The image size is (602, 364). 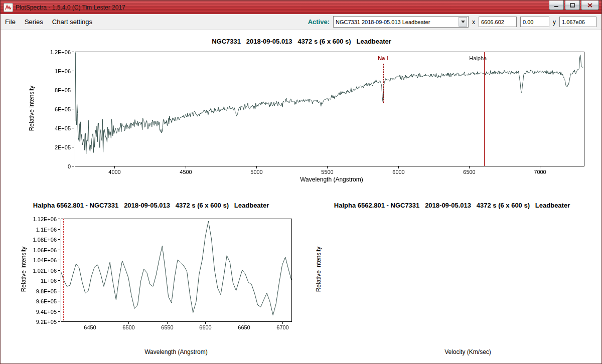 I want to click on app-icon, so click(x=8, y=8).